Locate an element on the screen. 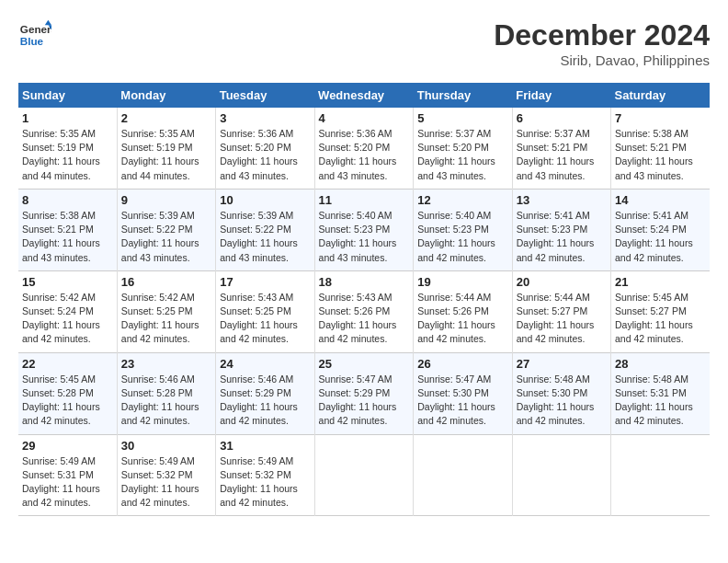 The width and height of the screenshot is (728, 563). calendar-cell: 27 Sunrise: 5:48 AM Sunset: 5:30 PM Dayl… is located at coordinates (561, 394).